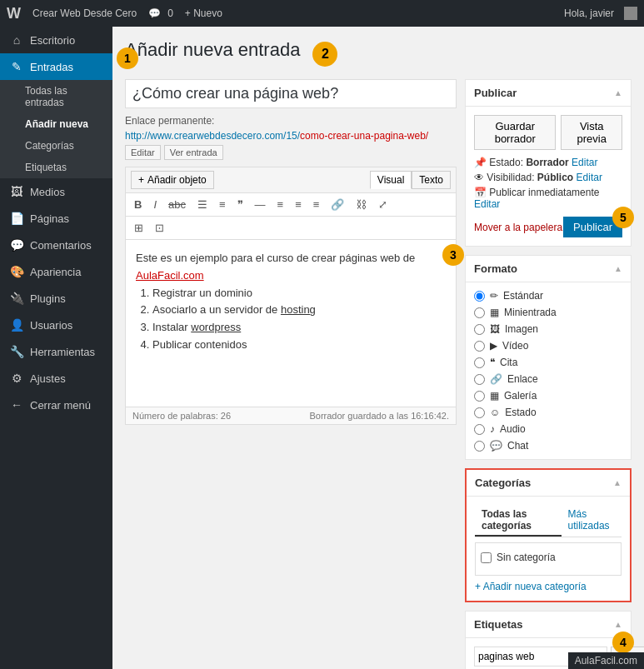  I want to click on sidebar-item-cerrar: ← Cerrar menú, so click(57, 405).